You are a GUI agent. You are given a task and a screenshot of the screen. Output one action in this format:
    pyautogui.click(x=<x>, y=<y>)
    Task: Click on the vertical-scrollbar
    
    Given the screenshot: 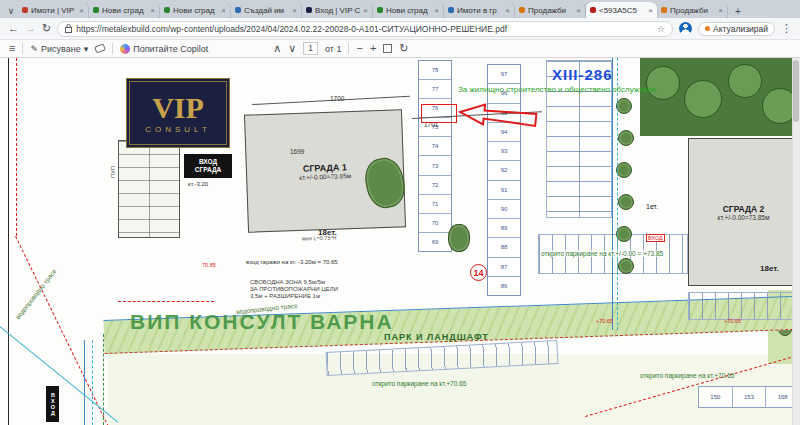 What is the action you would take?
    pyautogui.click(x=796, y=242)
    